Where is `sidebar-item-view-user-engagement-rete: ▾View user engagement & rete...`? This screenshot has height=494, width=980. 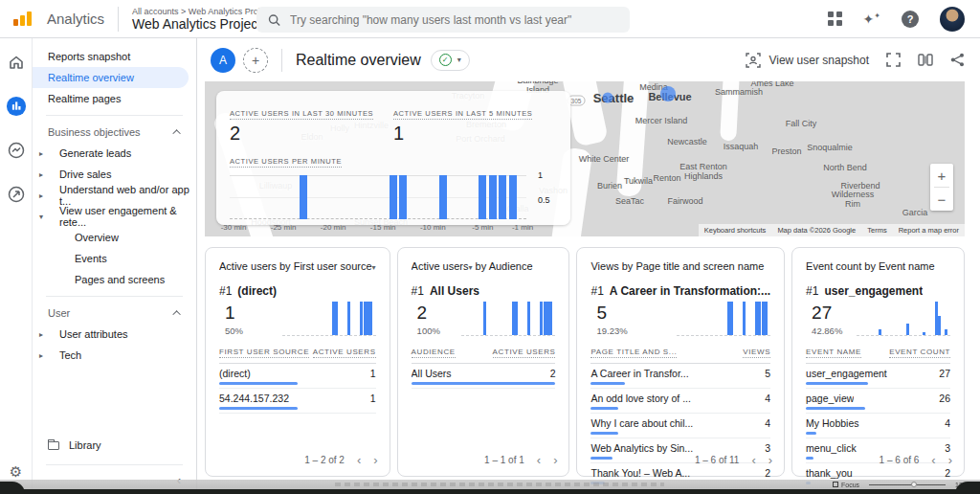
sidebar-item-view-user-engagement-rete: ▾View user engagement & rete... is located at coordinates (115, 216).